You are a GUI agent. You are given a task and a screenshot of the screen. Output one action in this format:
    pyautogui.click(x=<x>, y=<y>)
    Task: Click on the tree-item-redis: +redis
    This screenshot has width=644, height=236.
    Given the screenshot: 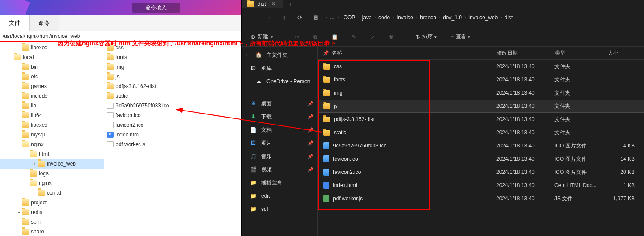 What is the action you would take?
    pyautogui.click(x=52, y=212)
    